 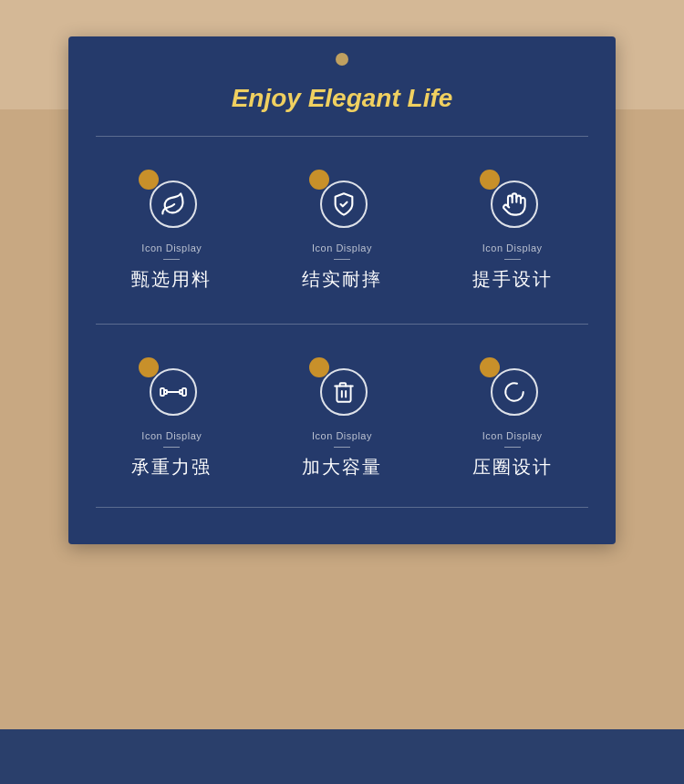 I want to click on ring-icon, so click(x=514, y=392).